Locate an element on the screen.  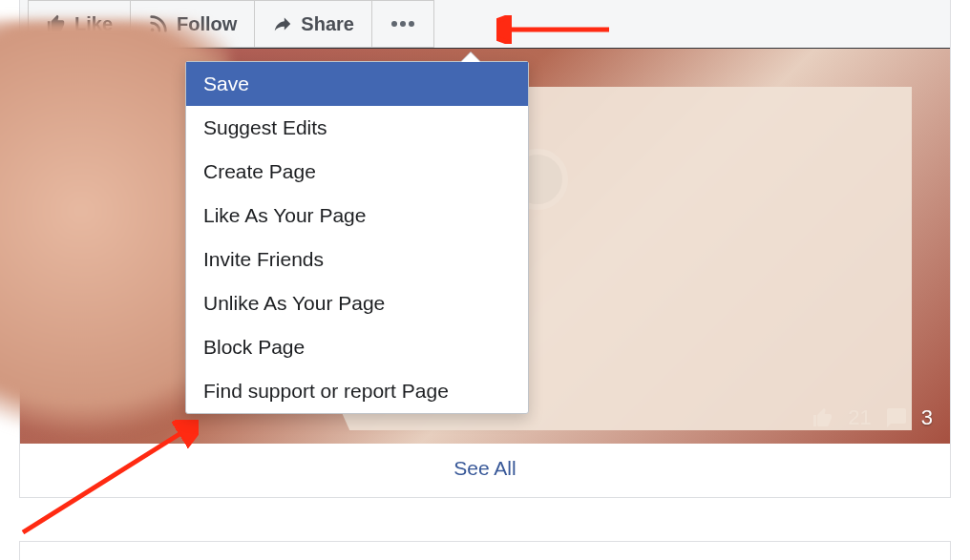
share-arrow-icon is located at coordinates (283, 24).